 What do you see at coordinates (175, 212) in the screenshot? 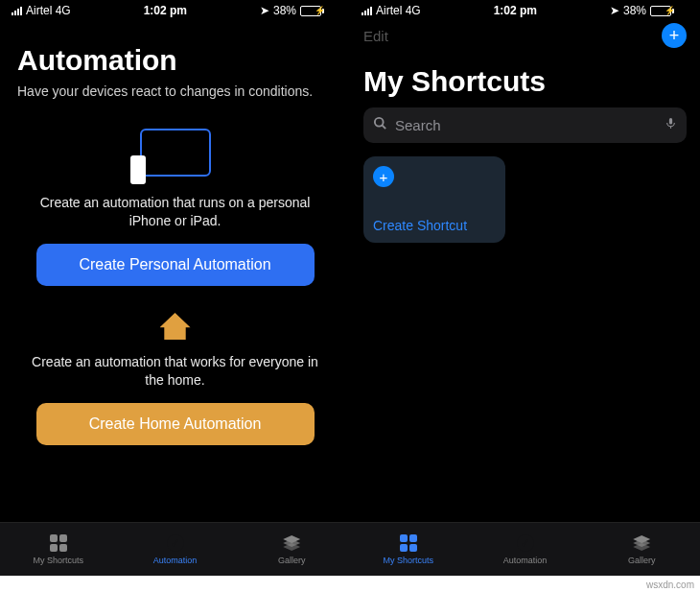
I see `personal-automation-description: Create an automation that runs on a pers…` at bounding box center [175, 212].